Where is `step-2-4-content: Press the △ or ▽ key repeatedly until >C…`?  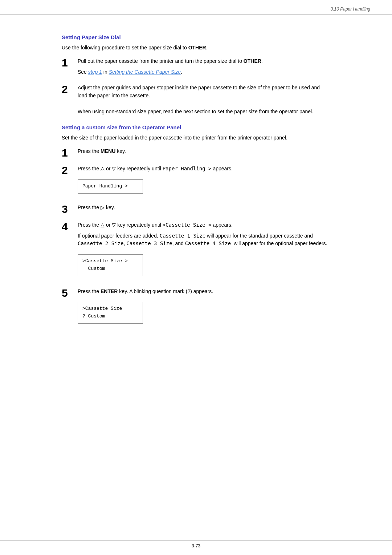
step-2-4-content: Press the △ or ▽ key repeatedly until >C… is located at coordinates (204, 251).